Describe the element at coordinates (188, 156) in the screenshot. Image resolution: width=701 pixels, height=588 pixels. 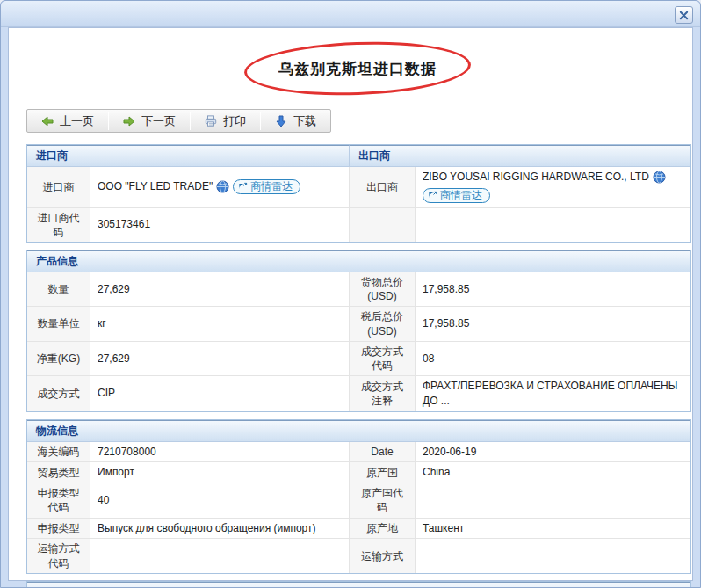
I see `importer-section-header: 进口商` at that location.